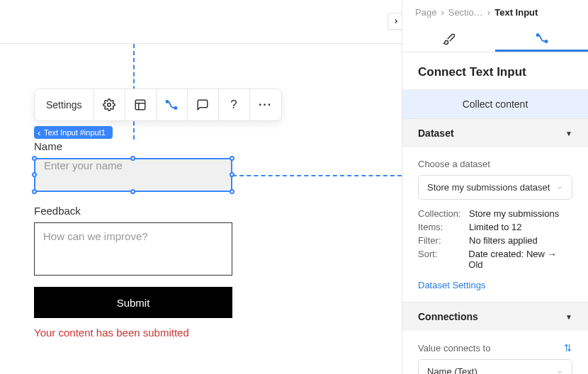  Describe the element at coordinates (133, 302) in the screenshot. I see `submit-button: Submit` at that location.